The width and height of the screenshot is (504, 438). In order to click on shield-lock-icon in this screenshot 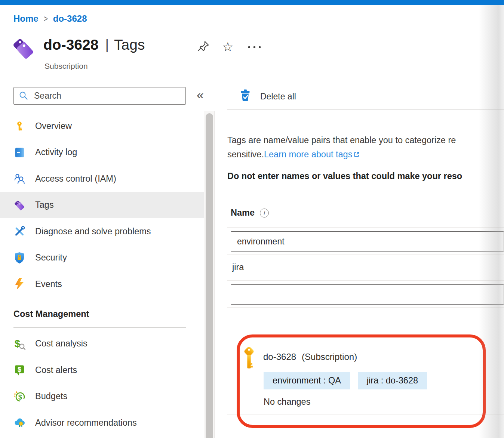, I will do `click(19, 258)`.